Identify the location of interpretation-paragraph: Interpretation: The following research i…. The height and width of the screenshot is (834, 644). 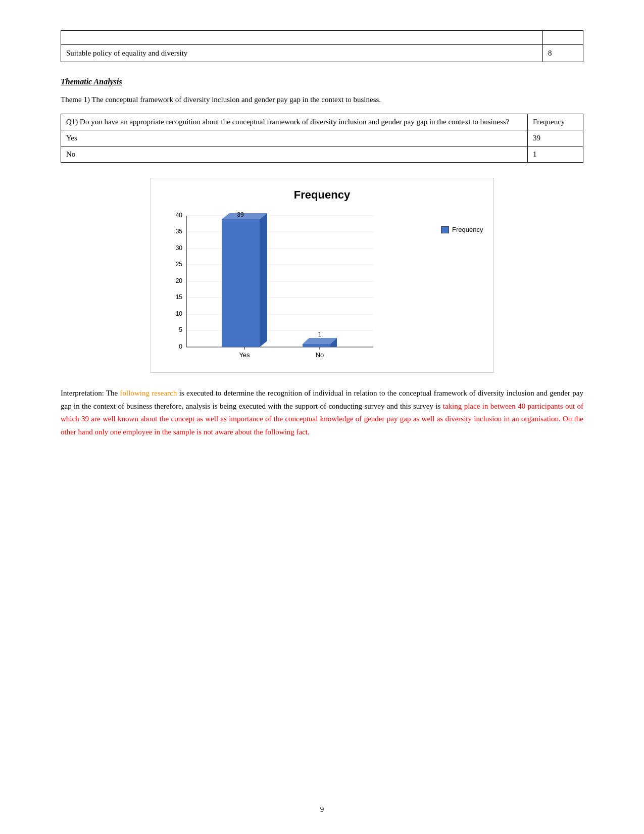
(322, 413).